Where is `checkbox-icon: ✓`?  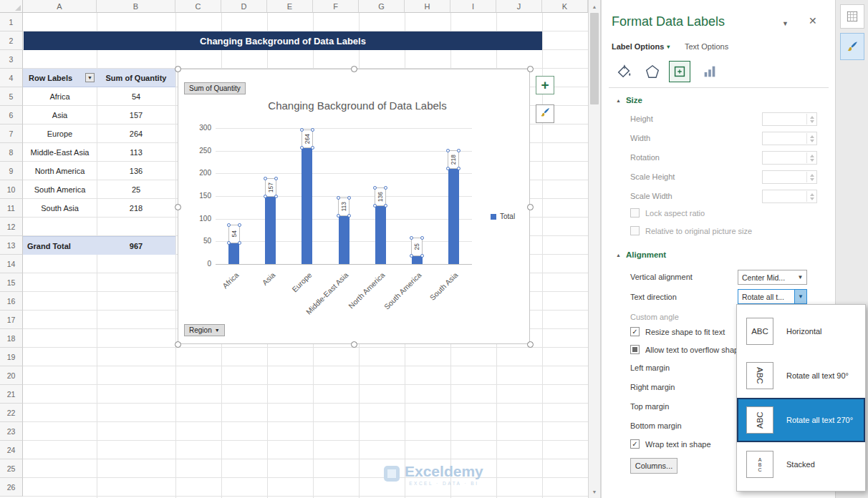
checkbox-icon: ✓ is located at coordinates (635, 332).